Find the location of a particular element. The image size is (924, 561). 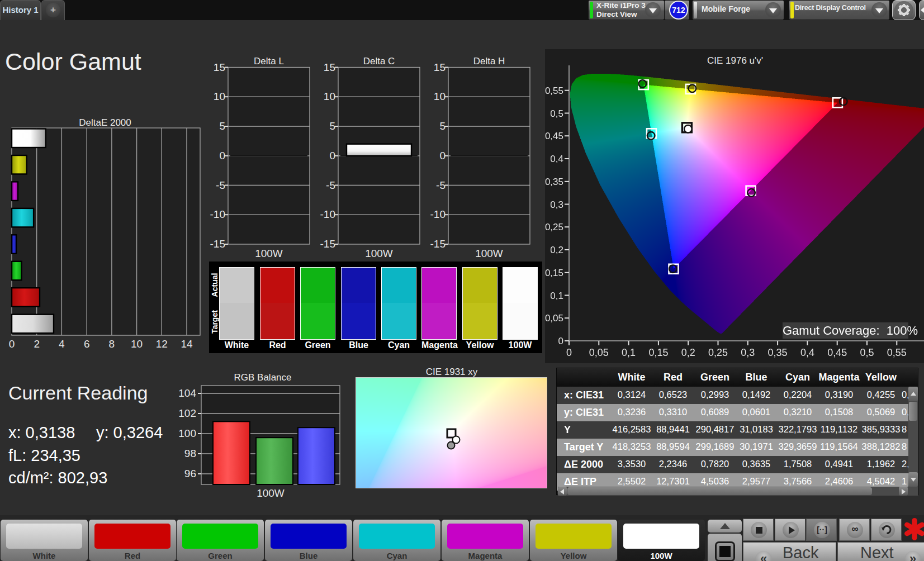

svg-text: 14 is located at coordinates (187, 344).